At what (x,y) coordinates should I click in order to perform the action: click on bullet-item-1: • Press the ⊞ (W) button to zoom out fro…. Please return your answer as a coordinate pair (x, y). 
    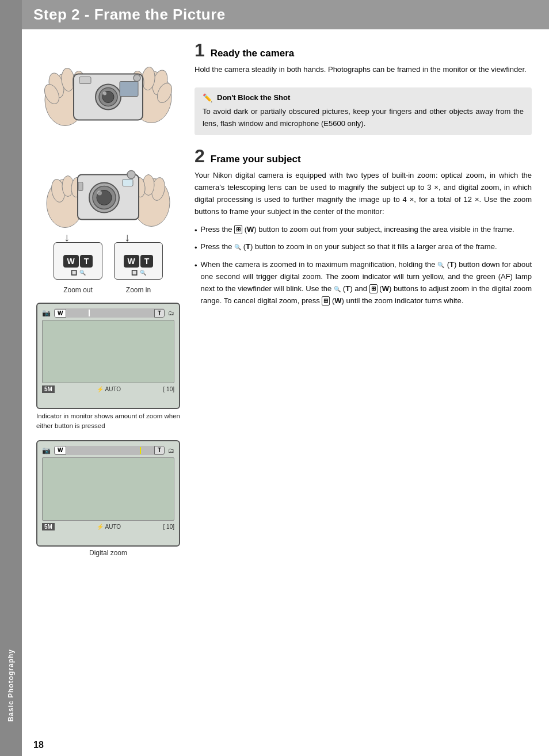
    Looking at the image, I should click on (363, 230).